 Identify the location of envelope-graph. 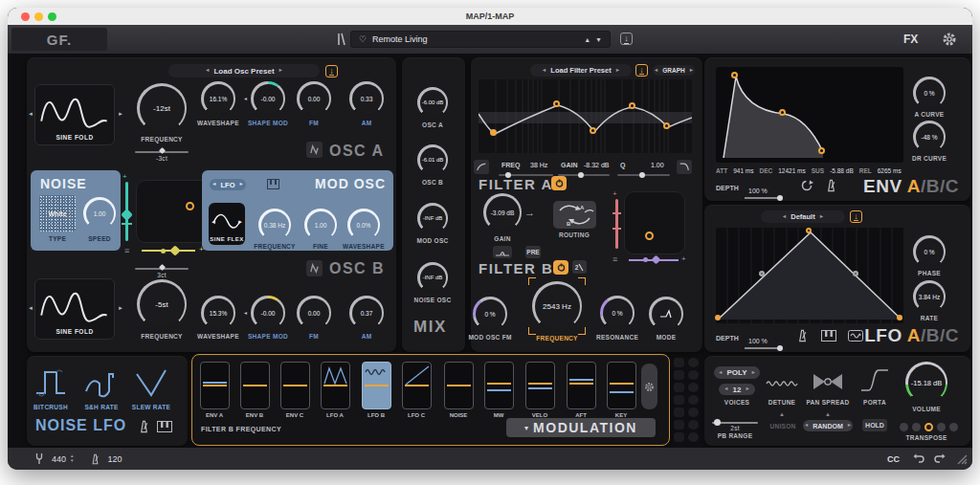
(810, 115).